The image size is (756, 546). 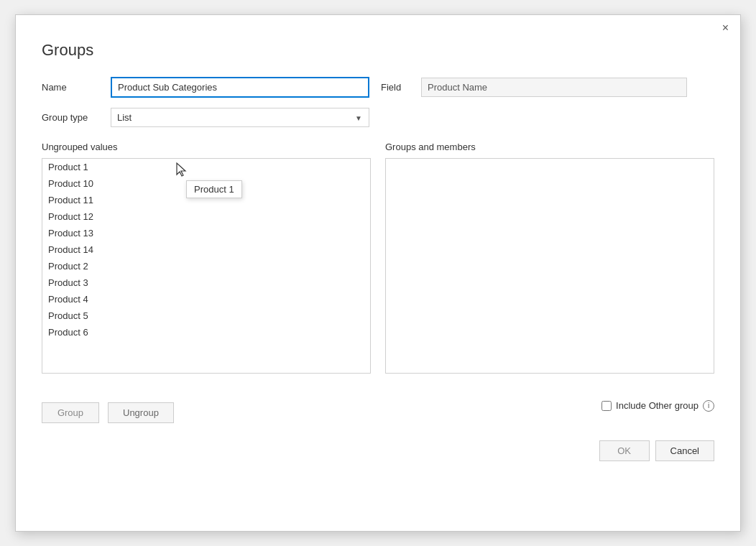 What do you see at coordinates (206, 217) in the screenshot?
I see `list-item: Product 12` at bounding box center [206, 217].